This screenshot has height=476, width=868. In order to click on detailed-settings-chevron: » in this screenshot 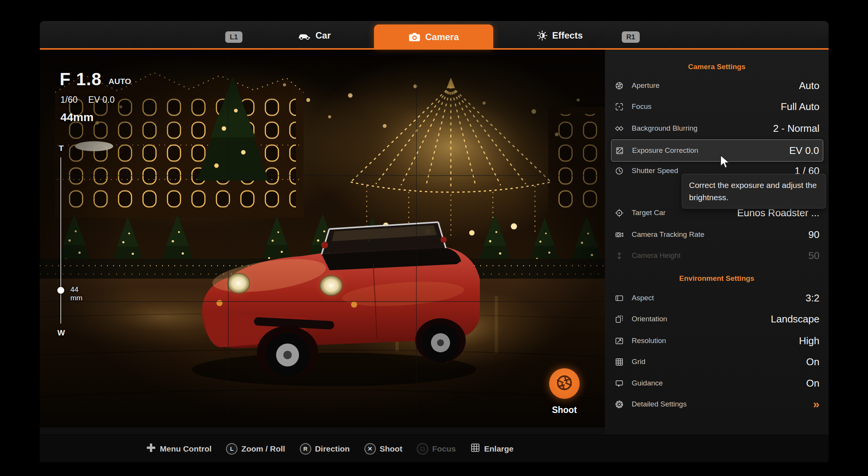, I will do `click(816, 404)`.